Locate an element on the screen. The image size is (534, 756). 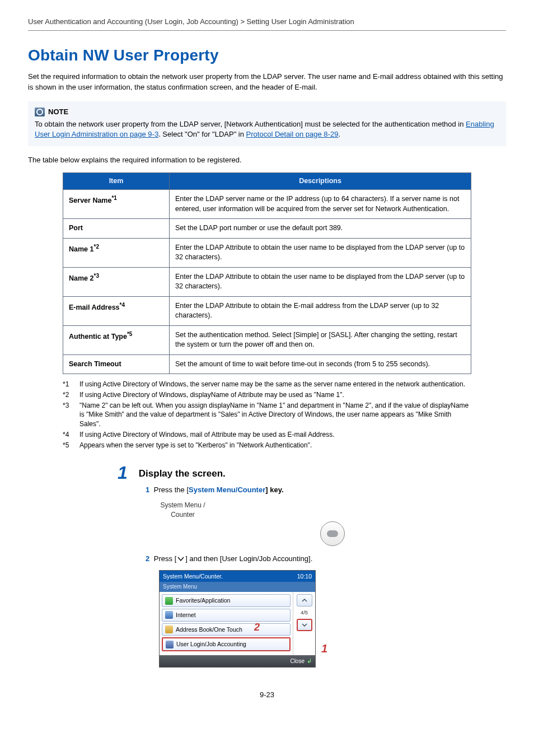
table-cell-desc: Set the authentication method. Select [S… is located at coordinates (320, 340).